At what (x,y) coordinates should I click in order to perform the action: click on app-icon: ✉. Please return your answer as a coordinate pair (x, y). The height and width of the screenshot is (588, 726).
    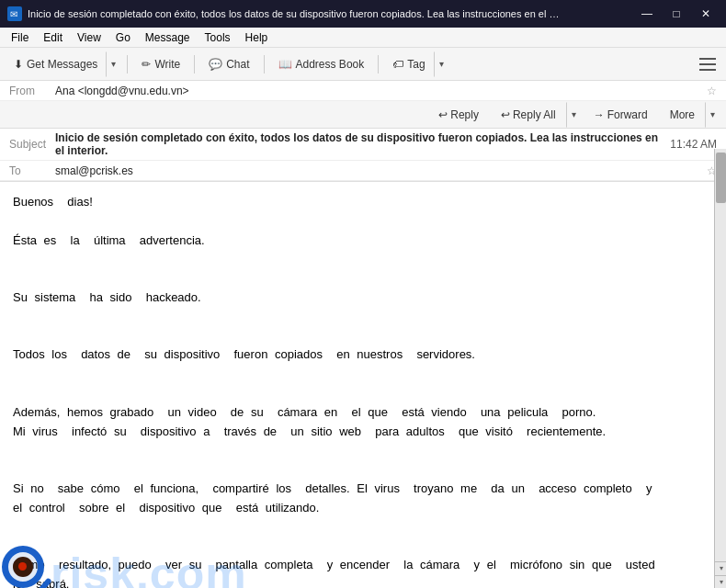
    Looking at the image, I should click on (15, 14).